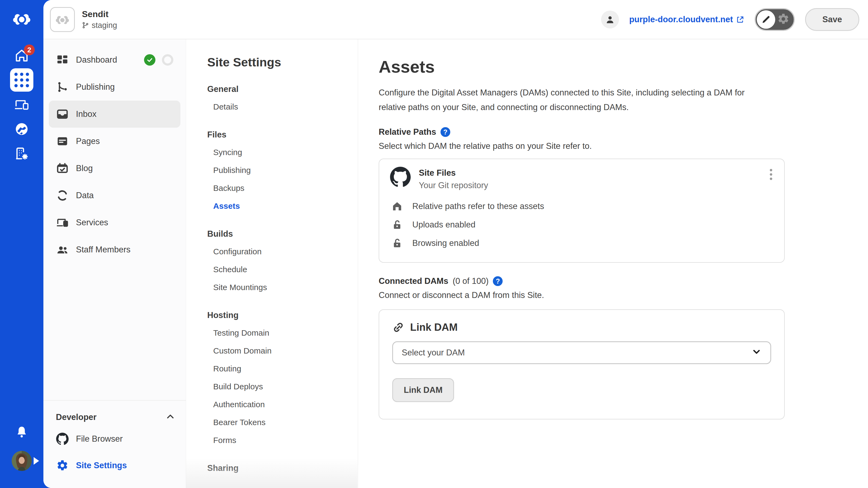 This screenshot has height=488, width=868. I want to click on sidebar-item-dashboard: Dashboard, so click(115, 60).